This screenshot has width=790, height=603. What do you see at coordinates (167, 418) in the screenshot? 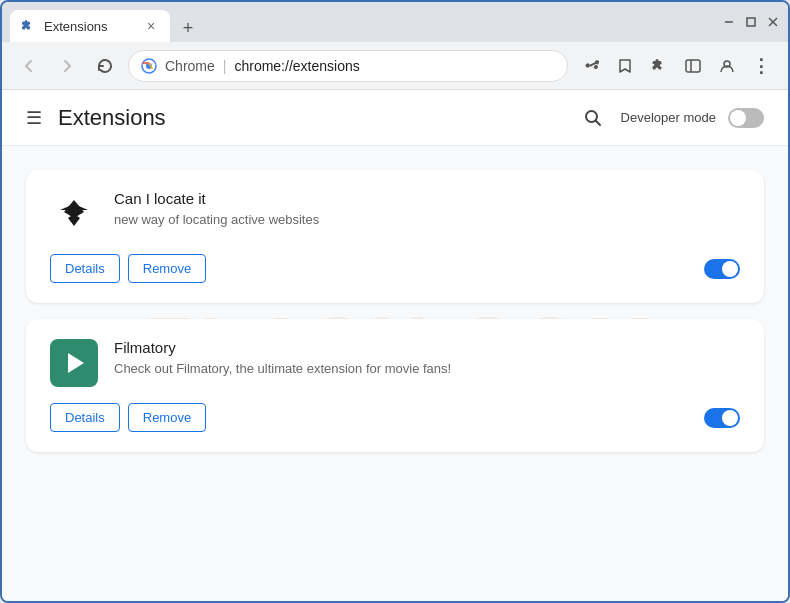
I see `ext2-remove-button: Remove` at bounding box center [167, 418].